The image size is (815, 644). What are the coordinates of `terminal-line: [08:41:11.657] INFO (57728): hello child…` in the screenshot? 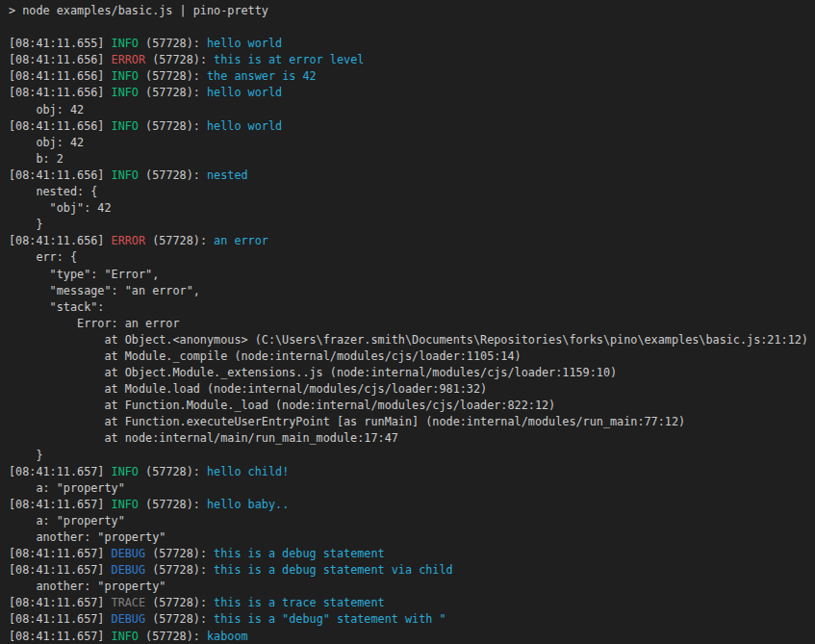 It's located at (412, 472).